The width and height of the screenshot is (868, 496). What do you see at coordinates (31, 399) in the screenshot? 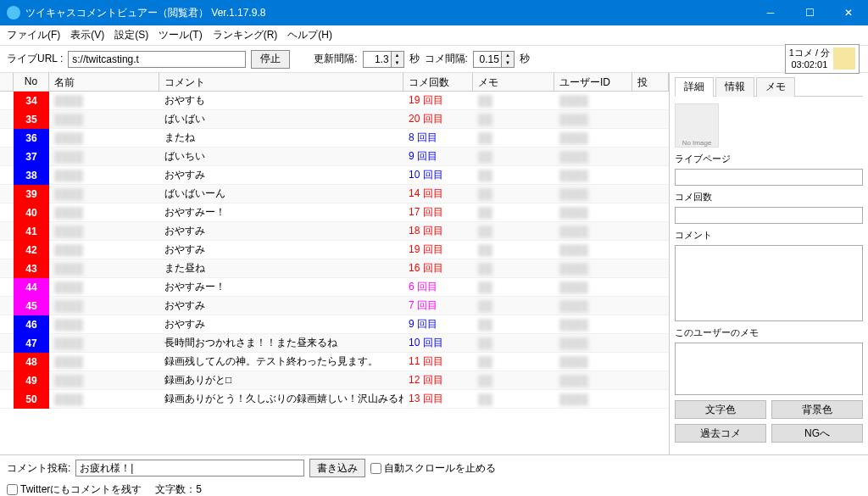
I see `cell-no: 50` at bounding box center [31, 399].